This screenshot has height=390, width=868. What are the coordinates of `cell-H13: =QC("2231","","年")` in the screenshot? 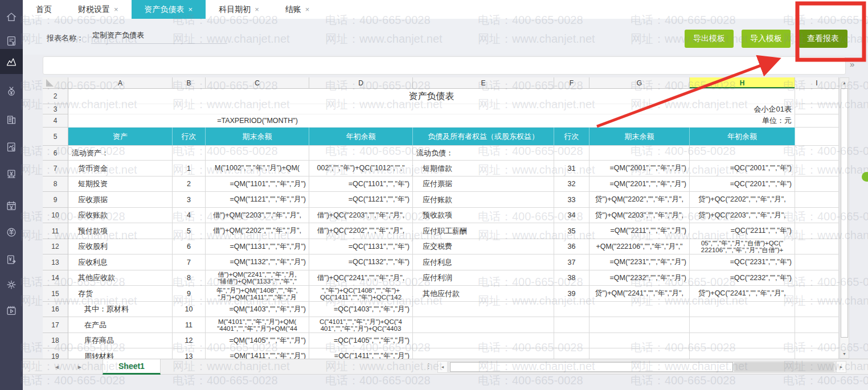 It's located at (743, 262).